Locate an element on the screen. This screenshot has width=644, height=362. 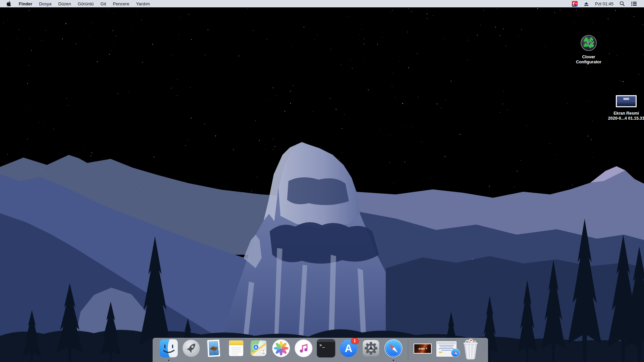
menu-item-goruntu: Görüntü is located at coordinates (86, 4).